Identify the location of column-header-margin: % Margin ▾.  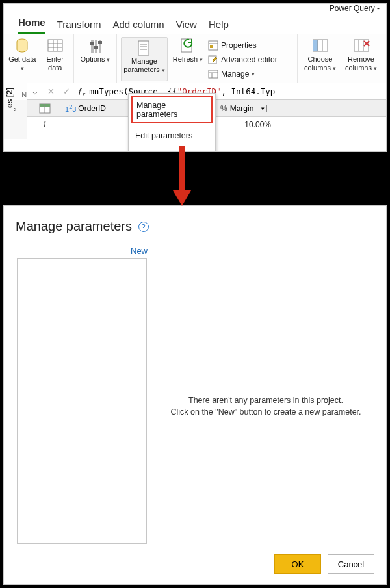
(247, 109).